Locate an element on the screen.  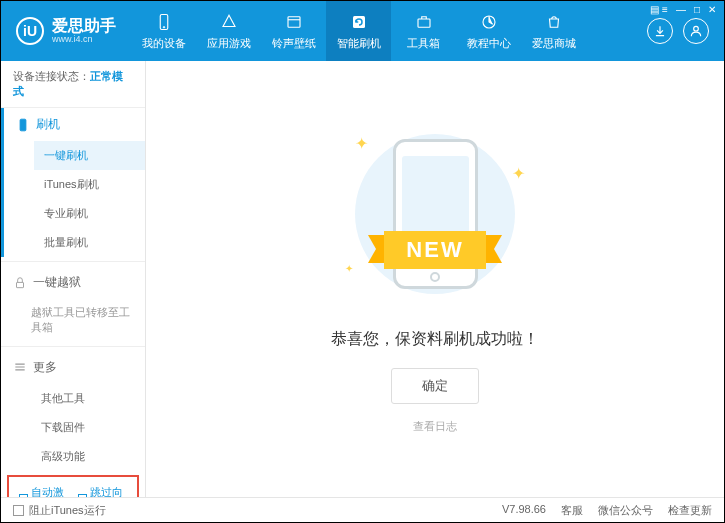
nav-label: 铃声壁纸 is located at coordinates (294, 44).